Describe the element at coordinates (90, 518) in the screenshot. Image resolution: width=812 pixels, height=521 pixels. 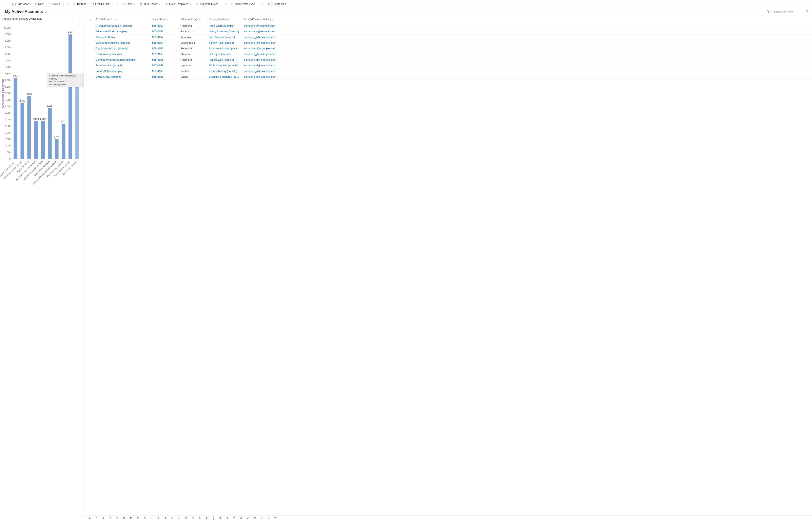
I see `alpha-item: All` at that location.